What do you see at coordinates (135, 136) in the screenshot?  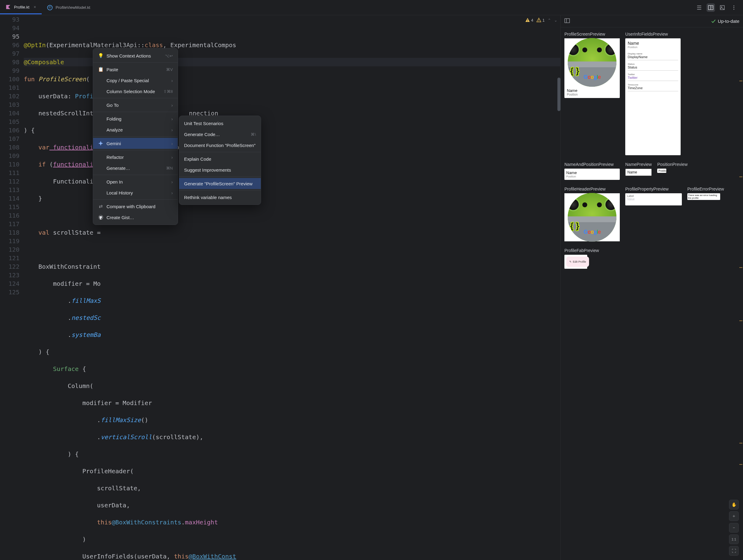 I see `context-menu: 💡 Show Context Actions ⌥↩ 📋 Paste ⌘V Cop…` at bounding box center [135, 136].